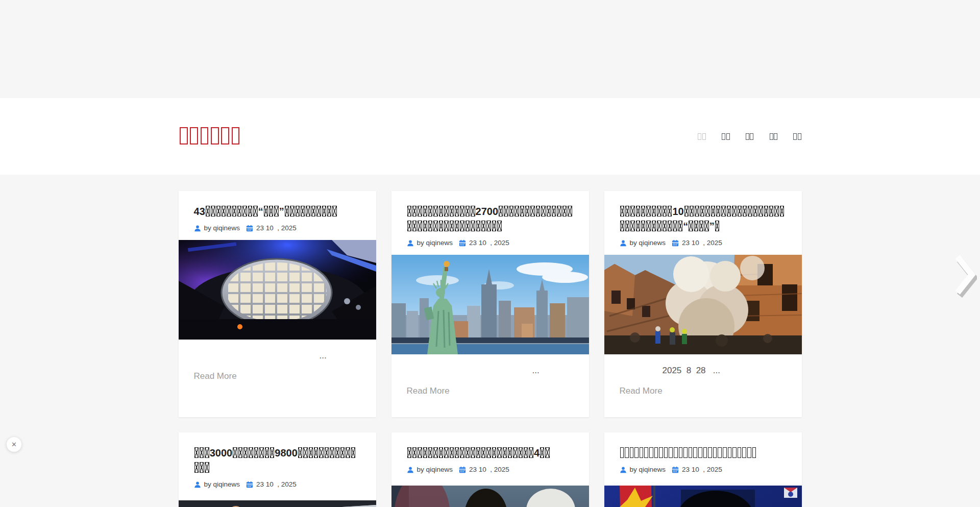 The height and width of the screenshot is (507, 980). Describe the element at coordinates (703, 219) in the screenshot. I see `article-title: 10“”` at that location.